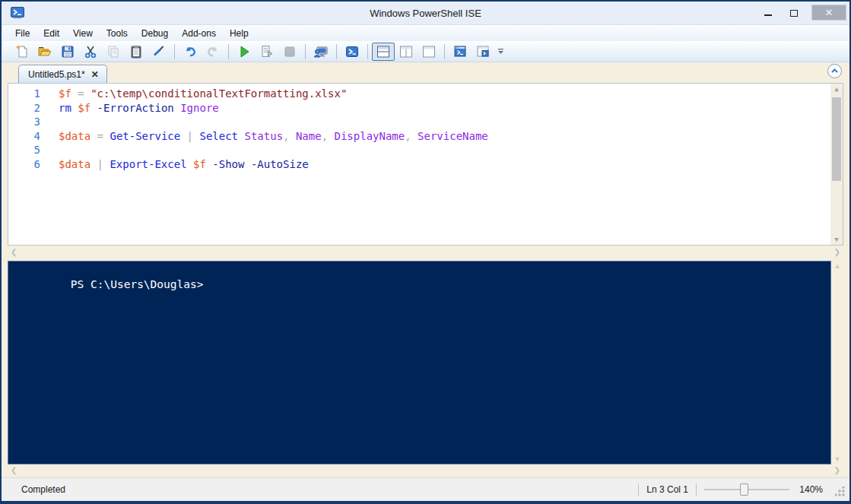  Describe the element at coordinates (426, 252) in the screenshot. I see `editor-horizontal-scrollbar: ❮ ❯` at that location.